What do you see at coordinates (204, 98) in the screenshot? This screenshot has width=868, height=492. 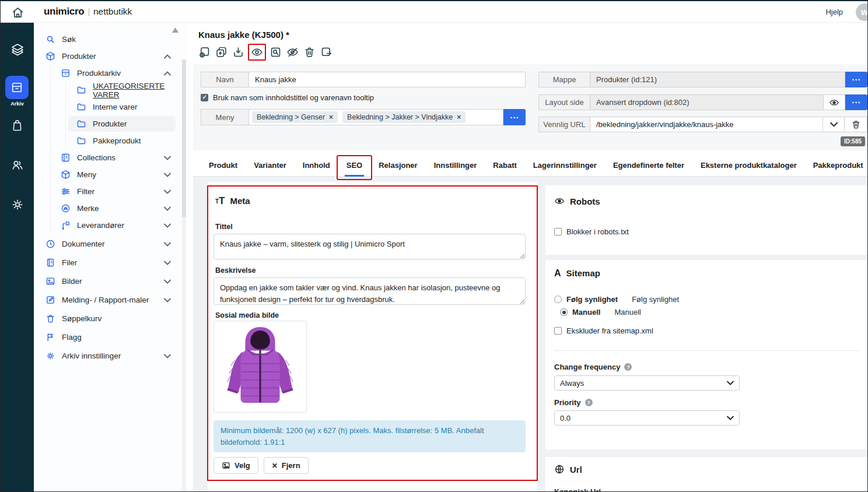 I see `use-name-checkbox` at bounding box center [204, 98].